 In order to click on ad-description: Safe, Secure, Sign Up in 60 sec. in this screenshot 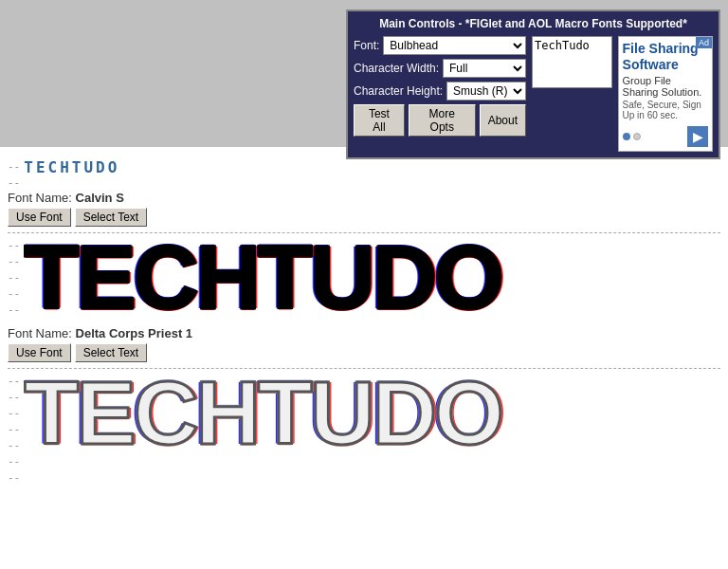, I will do `click(665, 110)`.